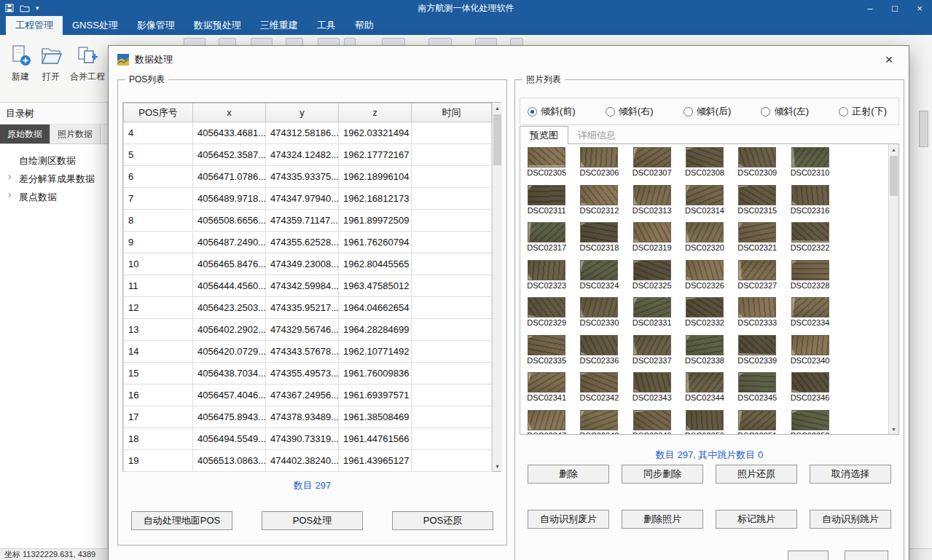 Image resolution: width=932 pixels, height=560 pixels. What do you see at coordinates (217, 25) in the screenshot?
I see `menu-tab: 数据预处理` at bounding box center [217, 25].